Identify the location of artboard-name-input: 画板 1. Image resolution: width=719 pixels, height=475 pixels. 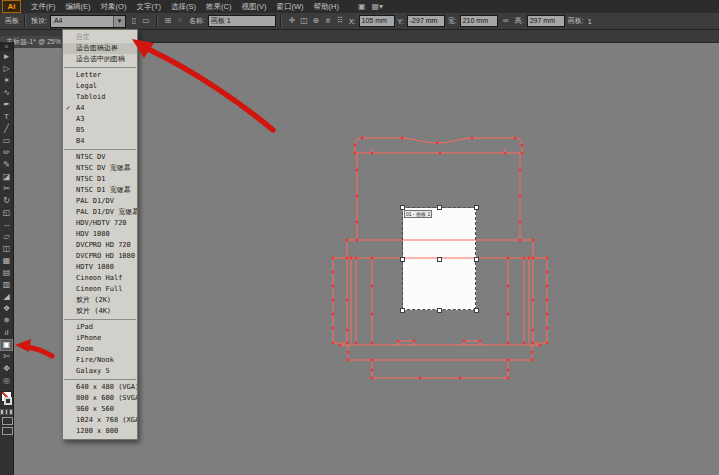
(242, 21).